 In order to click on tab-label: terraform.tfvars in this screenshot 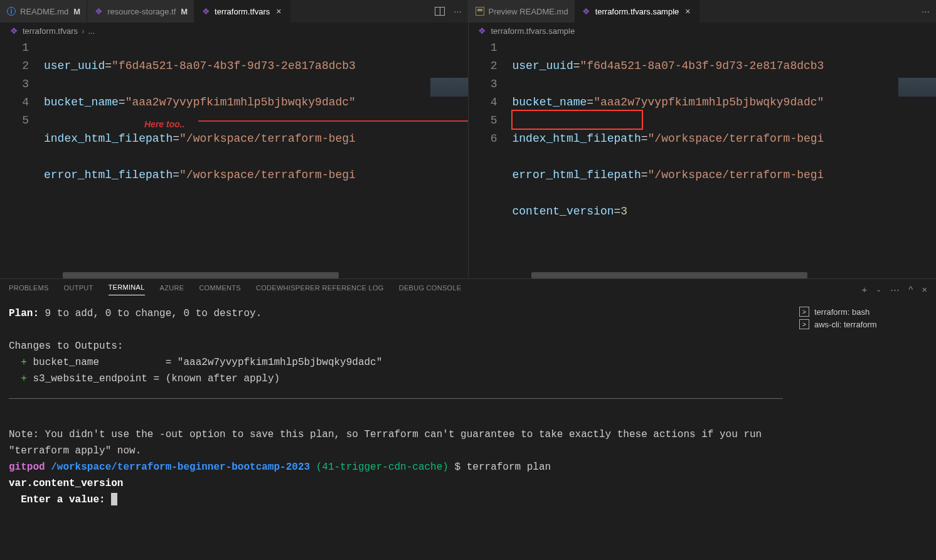, I will do `click(242, 11)`.